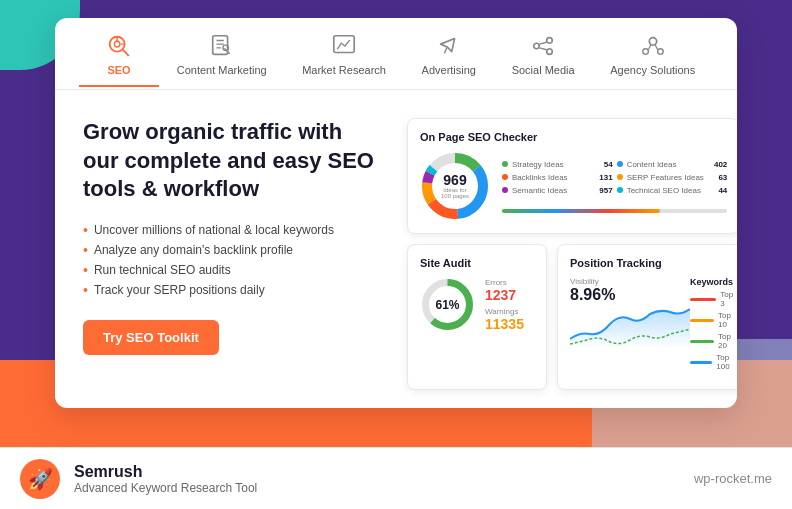 This screenshot has width=792, height=509. What do you see at coordinates (714, 341) in the screenshot?
I see `keyword-top20: Top 20` at bounding box center [714, 341].